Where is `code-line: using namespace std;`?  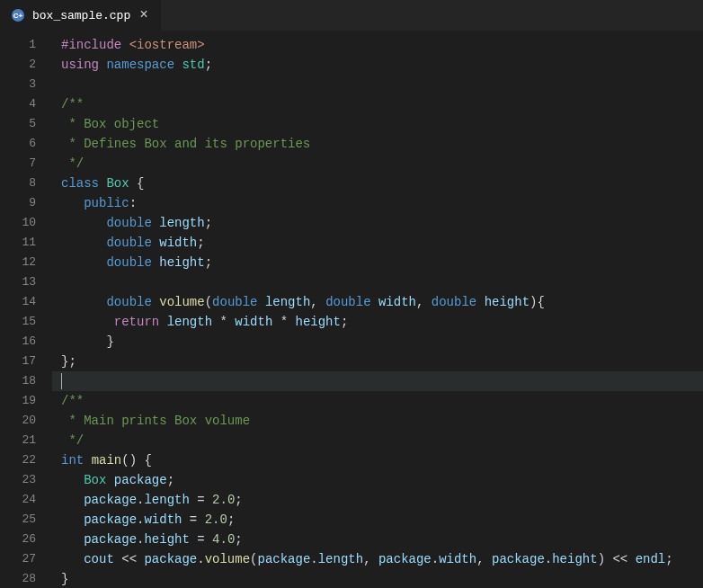 code-line: using namespace std; is located at coordinates (378, 65).